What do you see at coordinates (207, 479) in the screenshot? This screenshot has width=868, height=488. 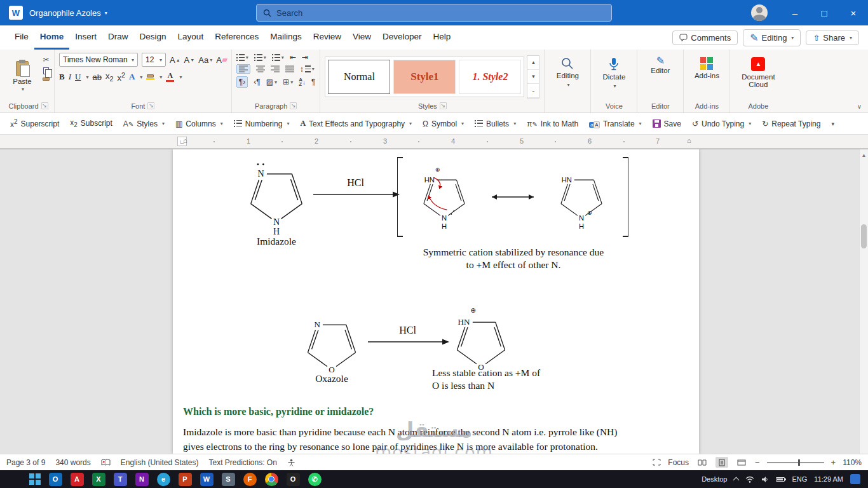 I see `taskbar-app-word: W` at bounding box center [207, 479].